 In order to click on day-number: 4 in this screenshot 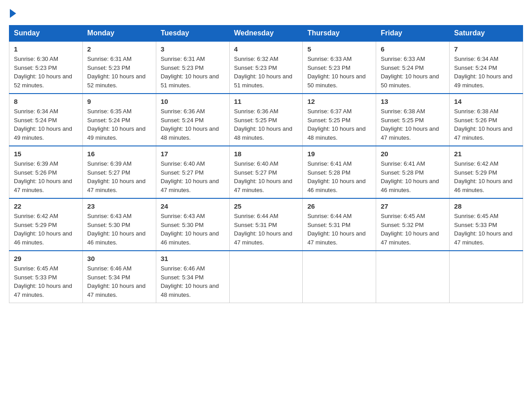, I will do `click(266, 49)`.